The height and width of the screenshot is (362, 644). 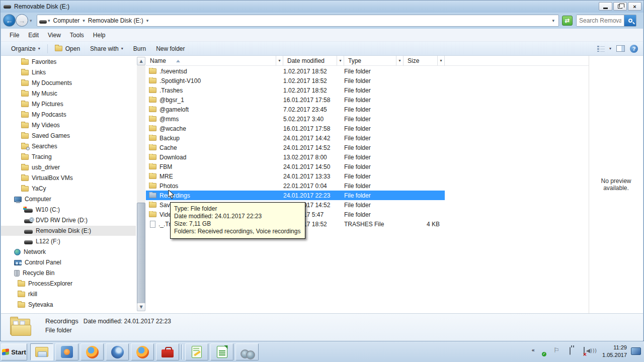 I want to click on toolbar-button-new-folder: New folder, so click(x=170, y=49).